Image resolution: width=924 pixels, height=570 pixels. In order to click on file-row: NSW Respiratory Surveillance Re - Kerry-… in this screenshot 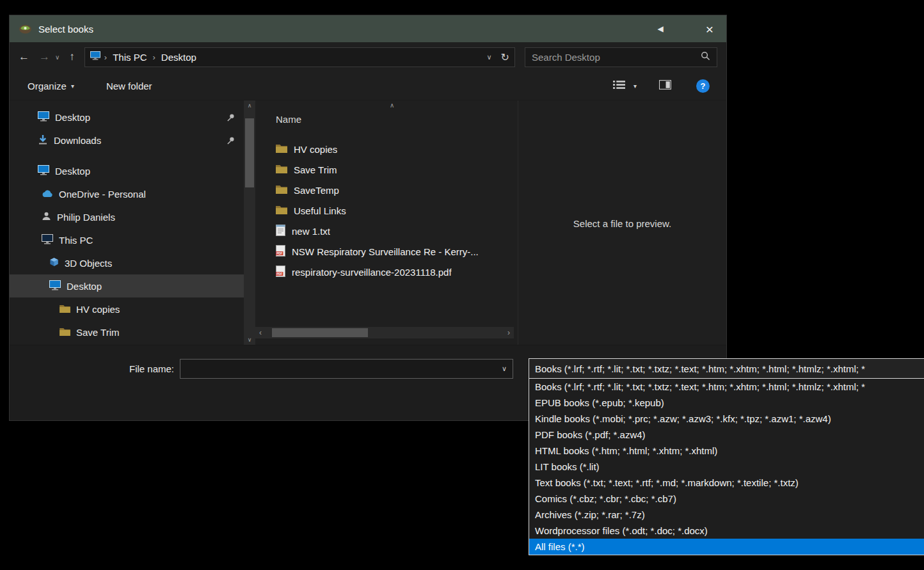, I will do `click(386, 251)`.